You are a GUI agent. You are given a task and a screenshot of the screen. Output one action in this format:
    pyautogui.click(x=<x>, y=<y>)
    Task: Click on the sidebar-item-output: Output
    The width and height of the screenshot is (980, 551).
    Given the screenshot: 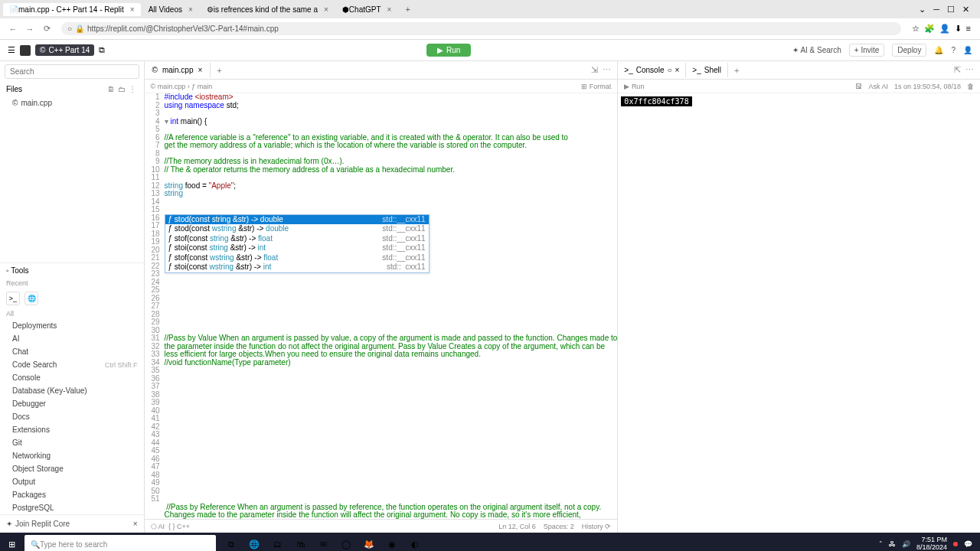 What is the action you would take?
    pyautogui.click(x=72, y=482)
    